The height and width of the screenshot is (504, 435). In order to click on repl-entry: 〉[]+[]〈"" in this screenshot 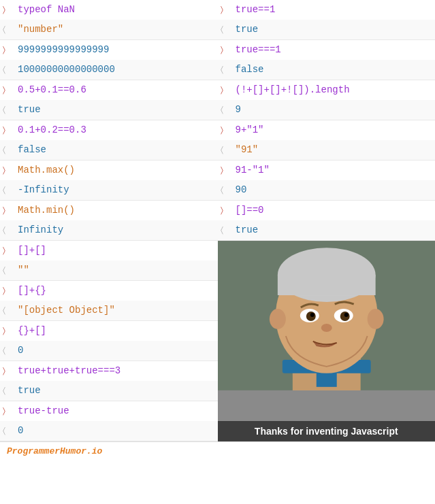, I will do `click(109, 261)`.